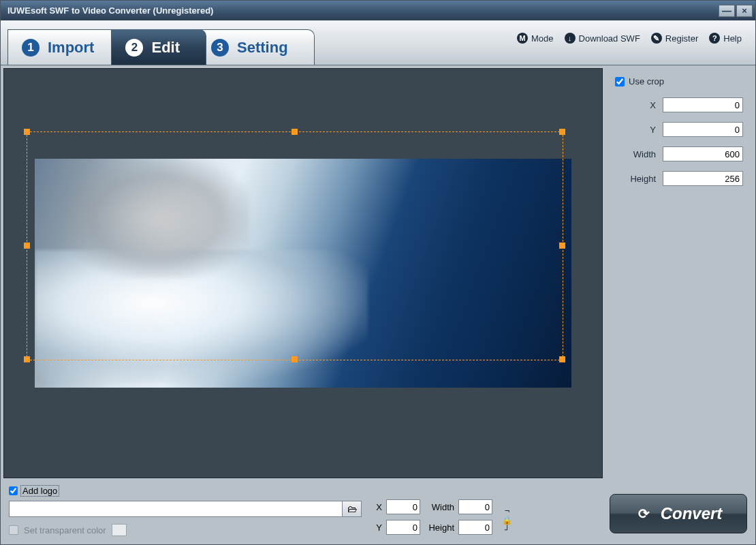 This screenshot has width=756, height=545. What do you see at coordinates (640, 129) in the screenshot?
I see `crop-y-label: Y` at bounding box center [640, 129].